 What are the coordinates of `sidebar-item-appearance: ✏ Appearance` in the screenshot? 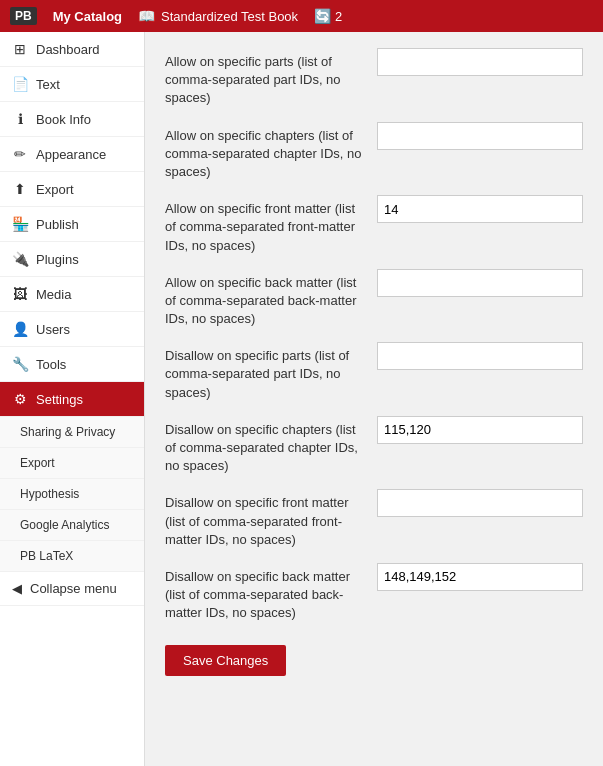 It's located at (72, 154).